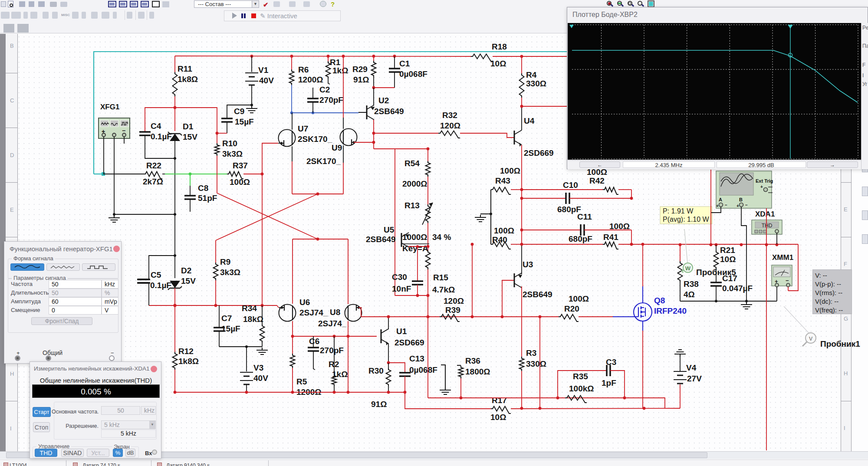 The image size is (868, 466). What do you see at coordinates (691, 284) in the screenshot?
I see `svg-text: R38` at bounding box center [691, 284].